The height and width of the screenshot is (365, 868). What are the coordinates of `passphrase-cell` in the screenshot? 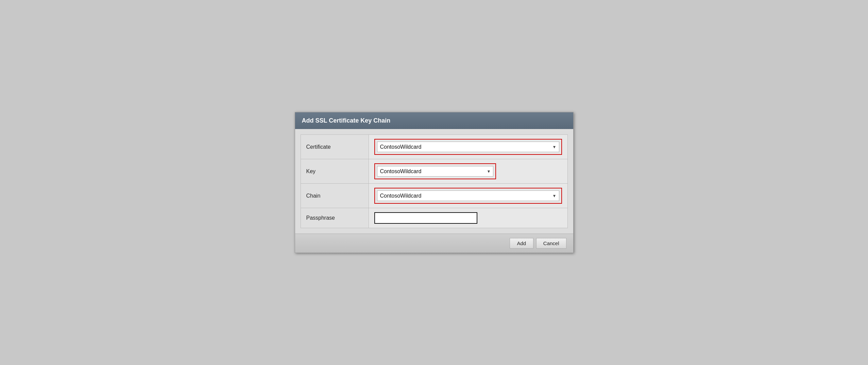 It's located at (468, 218).